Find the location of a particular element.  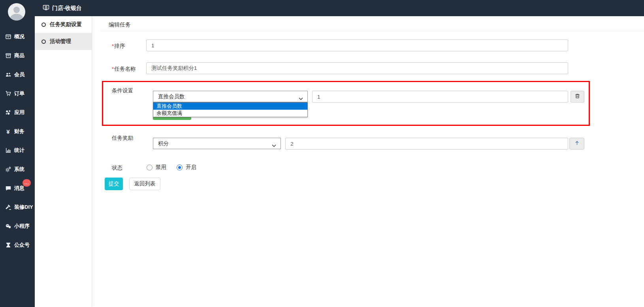

page-title: 编辑任务 is located at coordinates (120, 25).